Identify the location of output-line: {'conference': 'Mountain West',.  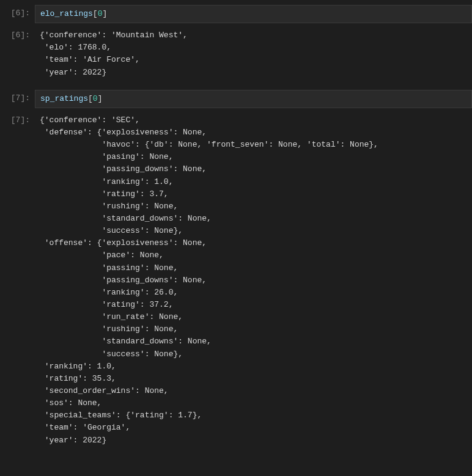
(253, 35).